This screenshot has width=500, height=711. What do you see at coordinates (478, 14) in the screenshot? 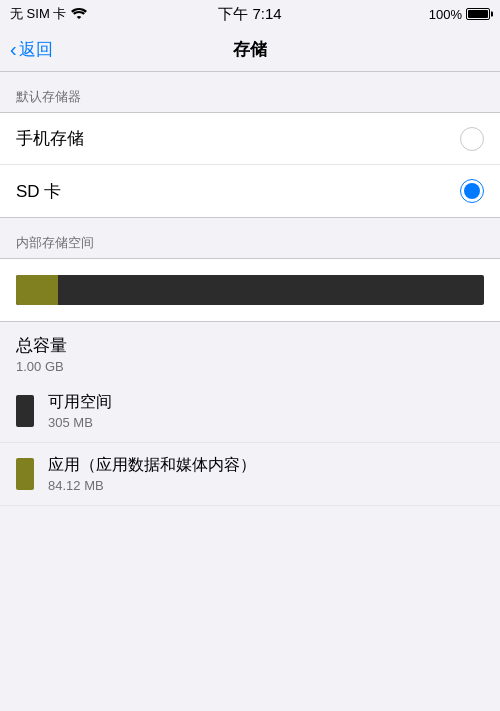
I see `battery-icon` at bounding box center [478, 14].